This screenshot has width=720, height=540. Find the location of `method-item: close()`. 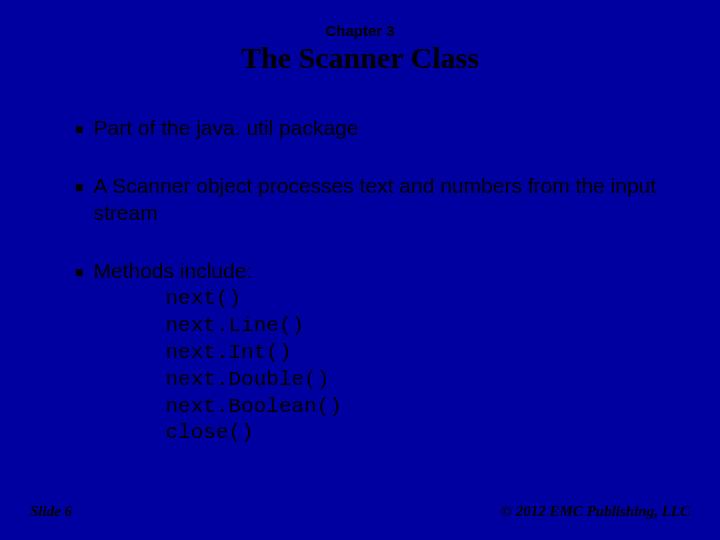

method-item: close() is located at coordinates (412, 434).